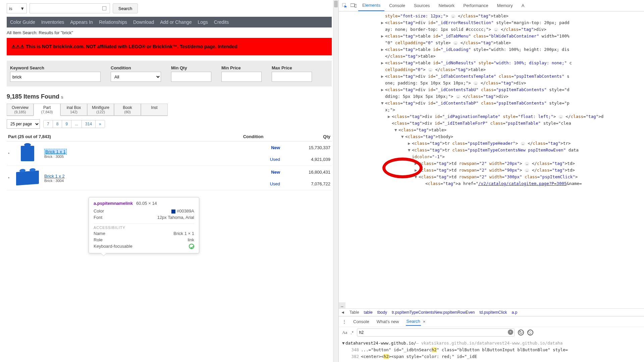 This screenshot has width=644, height=362. Describe the element at coordinates (491, 184) in the screenshot. I see `dom-node: <class="tag">a href="/v2/catalog/catalog…` at that location.